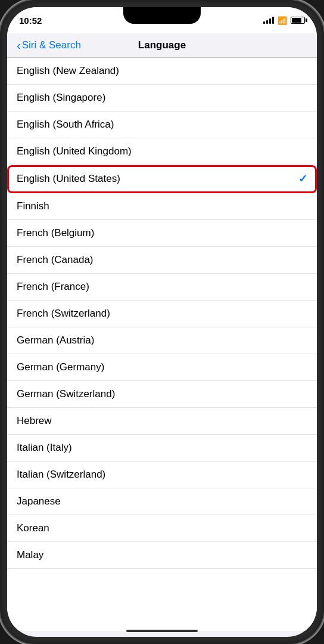 The height and width of the screenshot is (644, 324). I want to click on list-item-german-de: German (Germany), so click(162, 367).